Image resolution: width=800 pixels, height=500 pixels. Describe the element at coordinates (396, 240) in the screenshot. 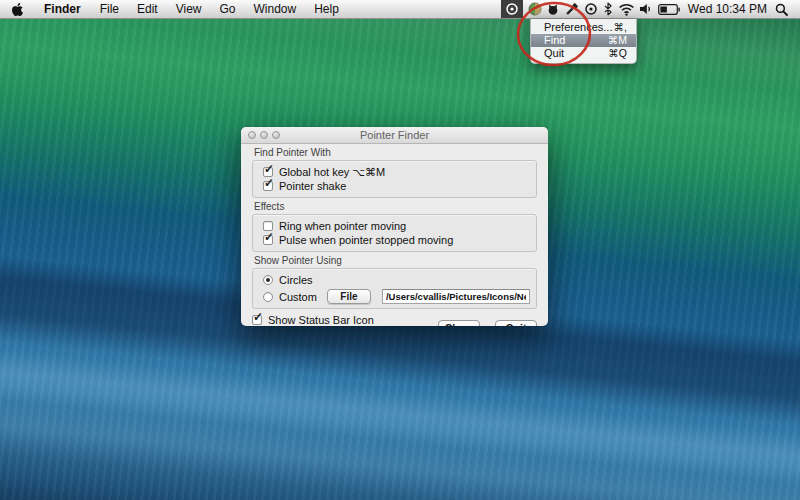

I see `option-pulse-when-stopped: ✓ Pulse when pointer stopped moving` at that location.